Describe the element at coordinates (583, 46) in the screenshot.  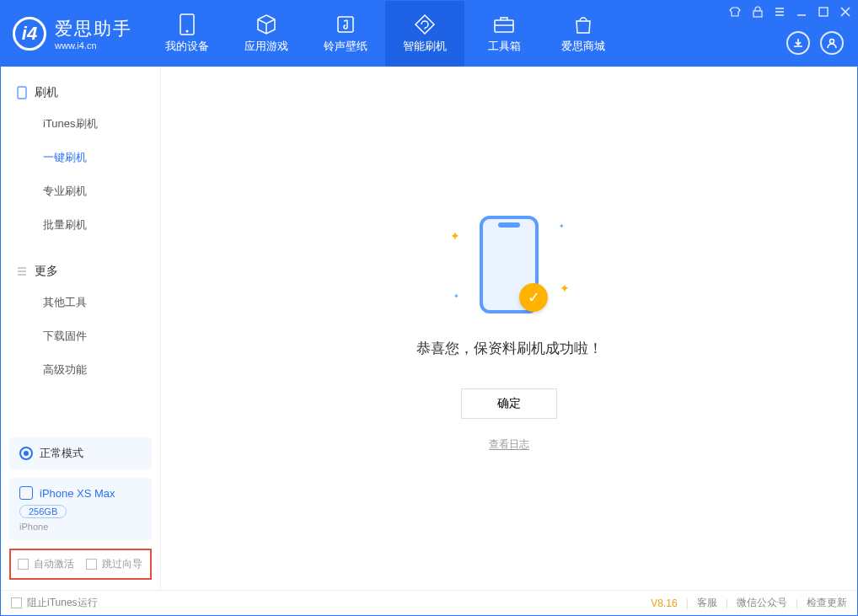
I see `nav-label: 爱思商城` at that location.